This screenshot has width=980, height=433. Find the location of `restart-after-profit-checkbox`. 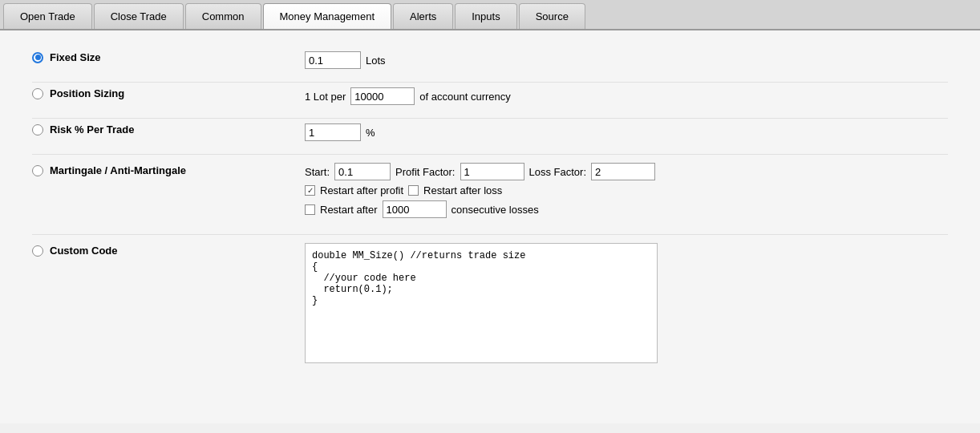

restart-after-profit-checkbox is located at coordinates (310, 191).